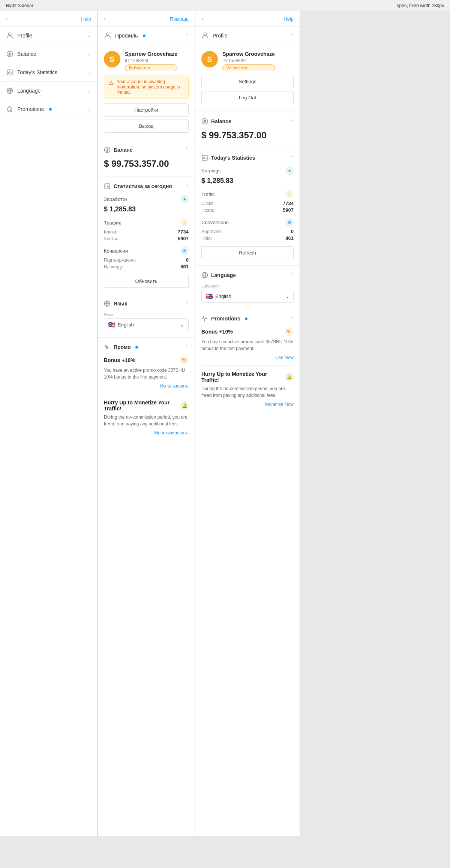  I want to click on col2-promo-card-1: Bonus +10% % You have an active promo co…, so click(146, 375).